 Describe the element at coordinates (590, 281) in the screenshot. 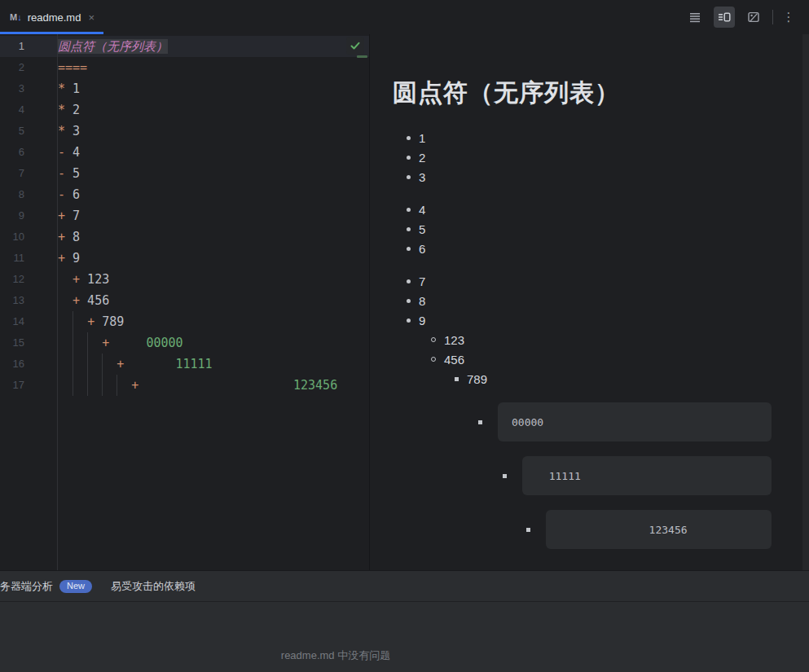

I see `preview-list-item: 7` at that location.